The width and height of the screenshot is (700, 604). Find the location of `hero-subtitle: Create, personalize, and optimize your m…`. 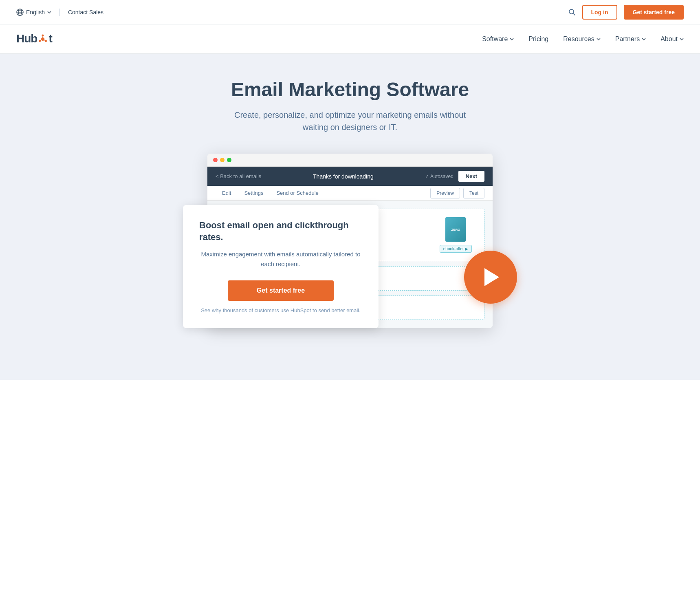

hero-subtitle: Create, personalize, and optimize your m… is located at coordinates (350, 121).